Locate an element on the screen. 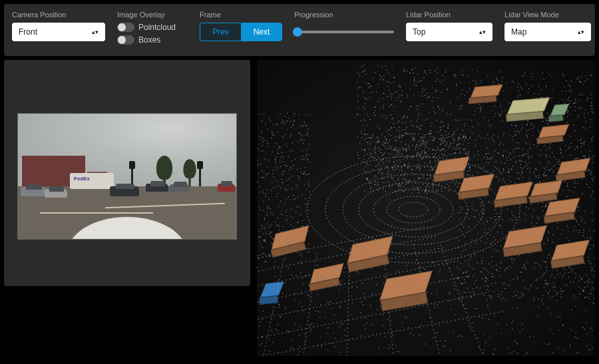 This screenshot has height=364, width=599. frame-buttons: Prev Next is located at coordinates (241, 32).